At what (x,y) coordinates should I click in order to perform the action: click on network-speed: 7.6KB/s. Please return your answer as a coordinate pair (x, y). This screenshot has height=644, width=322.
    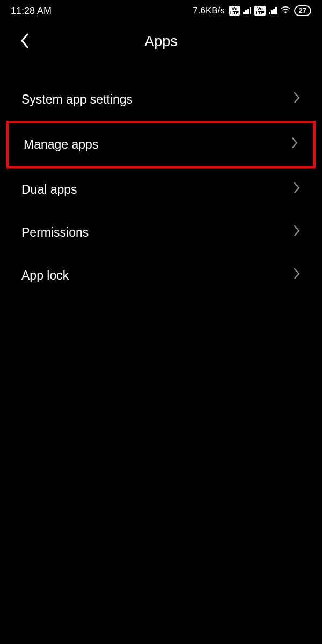
    Looking at the image, I should click on (209, 11).